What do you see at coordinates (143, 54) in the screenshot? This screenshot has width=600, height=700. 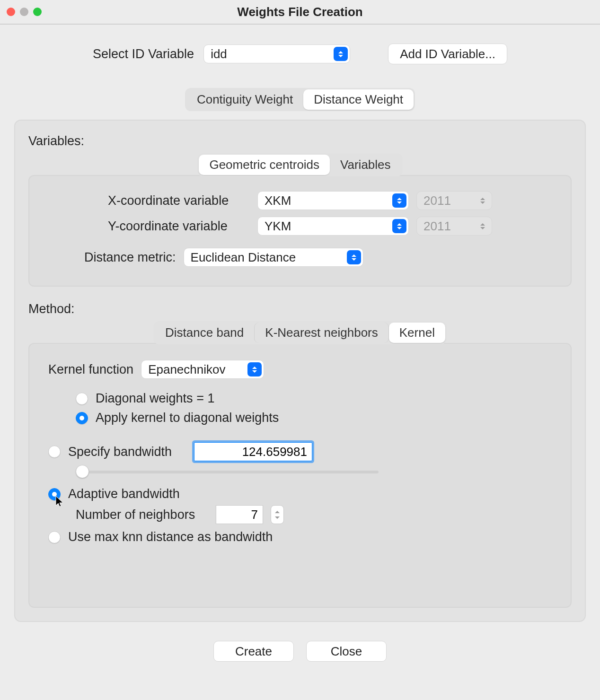 I see `select-id-label: Select ID Variable` at bounding box center [143, 54].